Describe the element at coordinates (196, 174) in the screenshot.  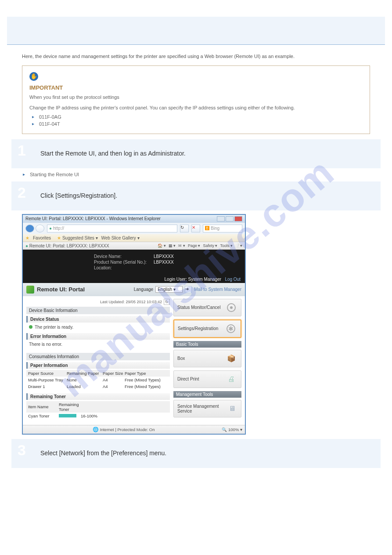
I see `step-1-link: Starting the Remote UI` at that location.